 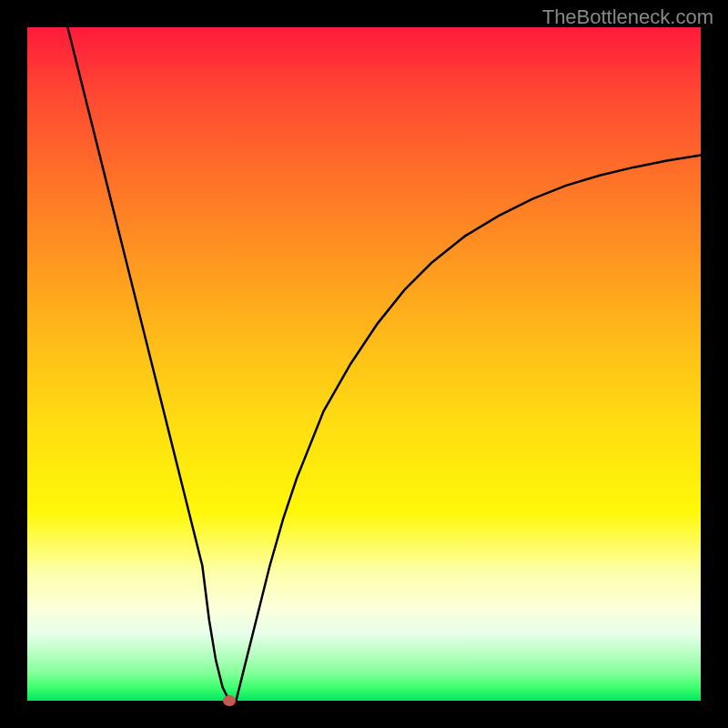 I want to click on watermark-text: TheBottleneck.com, so click(x=628, y=17).